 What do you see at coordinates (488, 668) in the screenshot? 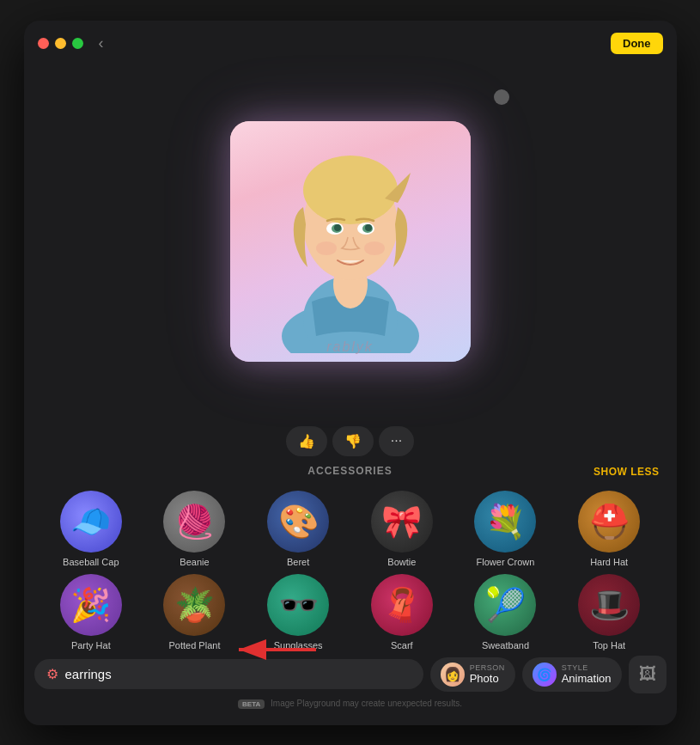
I see `person-label: PERSON` at bounding box center [488, 668].